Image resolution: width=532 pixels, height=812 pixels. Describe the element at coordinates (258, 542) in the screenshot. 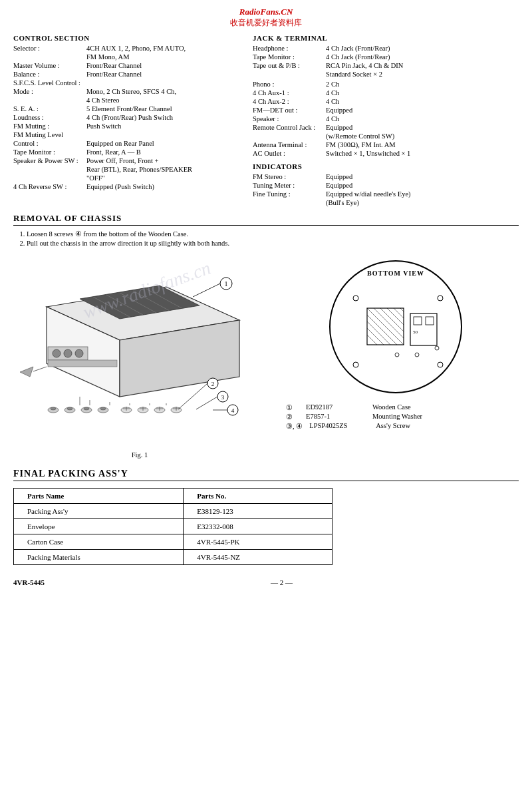

I see `parts-no-cell: 4VR-5445-PK` at that location.